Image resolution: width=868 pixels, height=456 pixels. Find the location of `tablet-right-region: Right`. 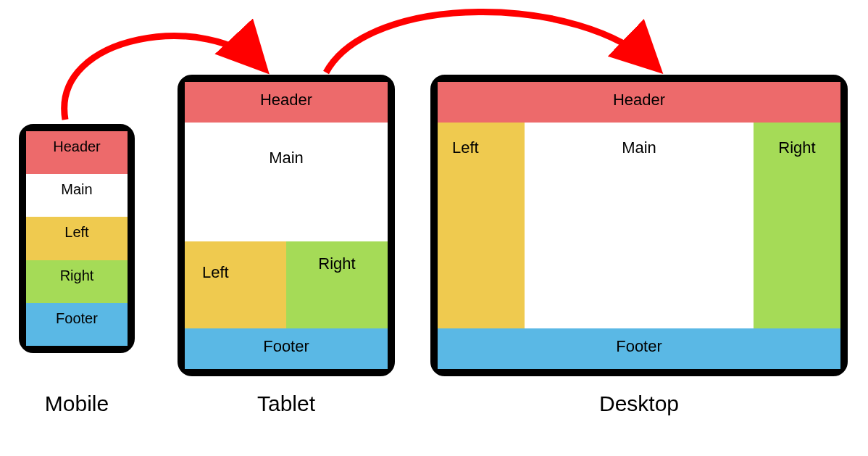

tablet-right-region: Right is located at coordinates (337, 285).